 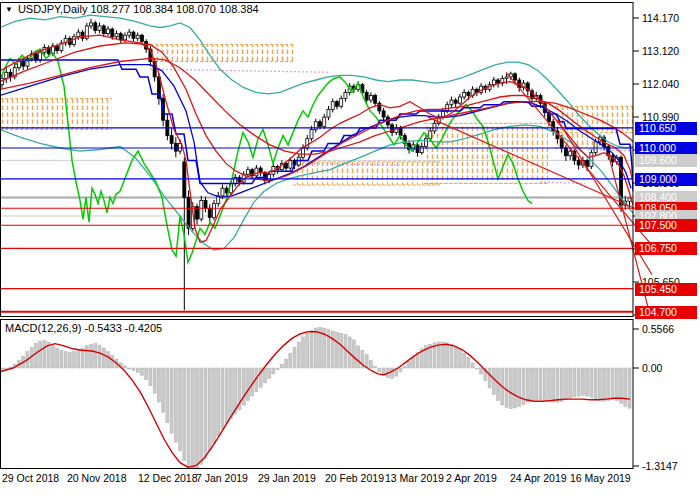 I want to click on ichimoku-cloud-band, so click(x=366, y=174).